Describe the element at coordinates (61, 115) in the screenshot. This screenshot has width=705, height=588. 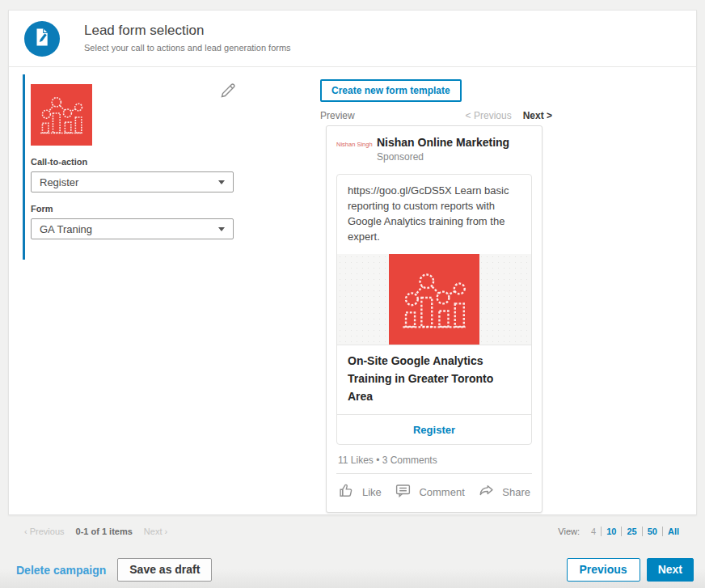
I see `creative-thumbnail` at that location.